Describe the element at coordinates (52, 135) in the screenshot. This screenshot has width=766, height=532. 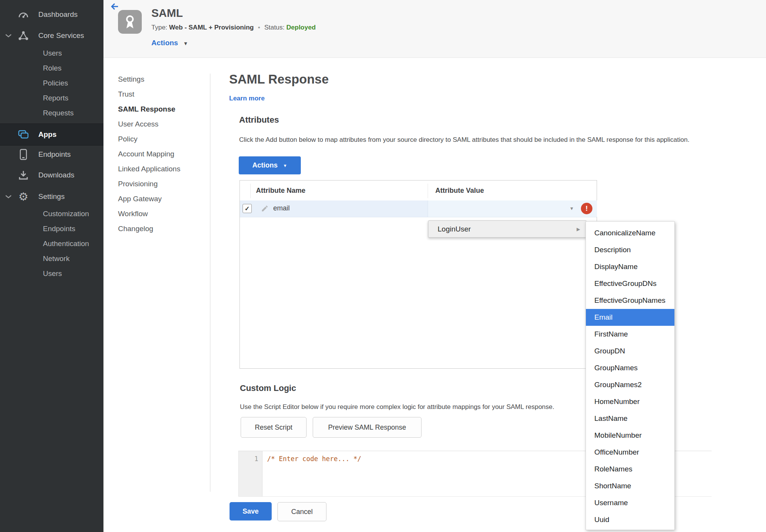
I see `sidebar-item-apps: Apps` at that location.